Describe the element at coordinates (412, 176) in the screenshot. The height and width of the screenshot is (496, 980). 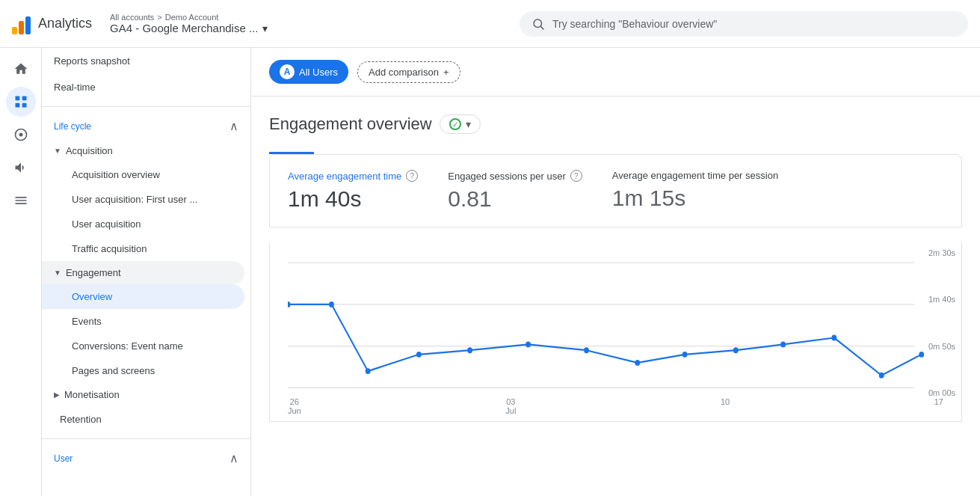
I see `help-icon-1: ?` at that location.